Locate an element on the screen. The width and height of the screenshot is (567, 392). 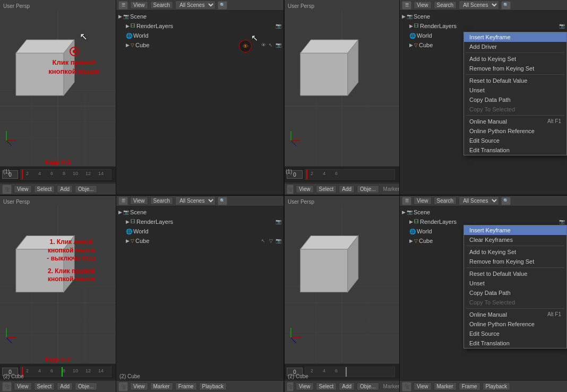
tl-ol-rl-act1: 📷 is located at coordinates (278, 26).